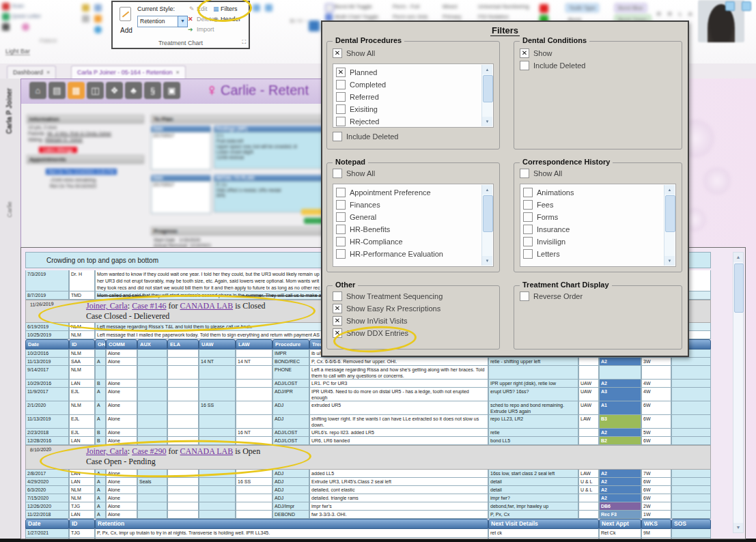 This screenshot has width=756, height=542. I want to click on dialog-launcher-icon: ⛶, so click(244, 42).